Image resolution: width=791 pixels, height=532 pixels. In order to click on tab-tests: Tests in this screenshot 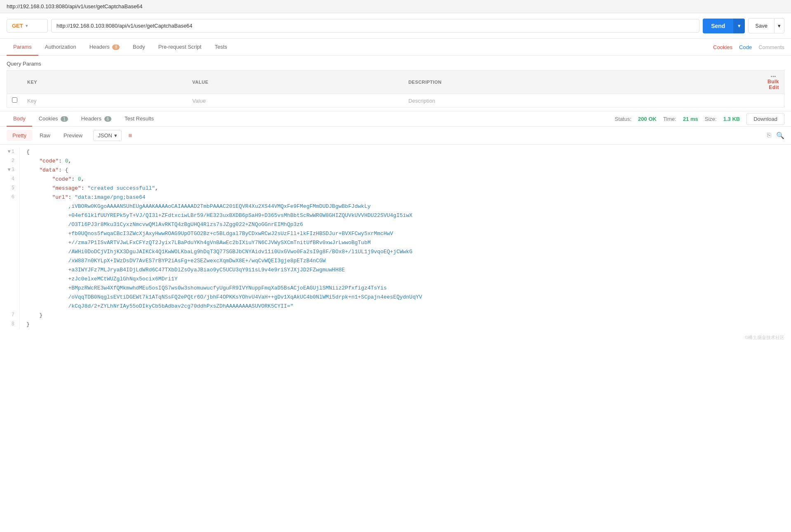, I will do `click(221, 47)`.